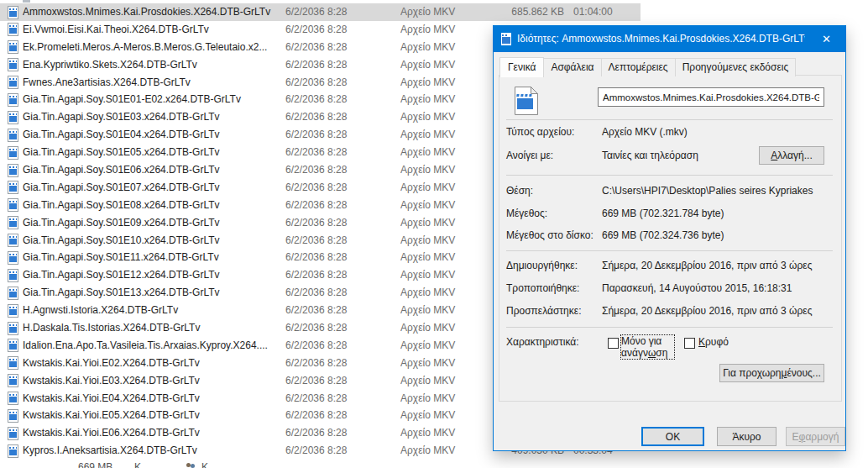 Image resolution: width=868 pixels, height=468 pixels. I want to click on location-label: Θέση:, so click(520, 191).